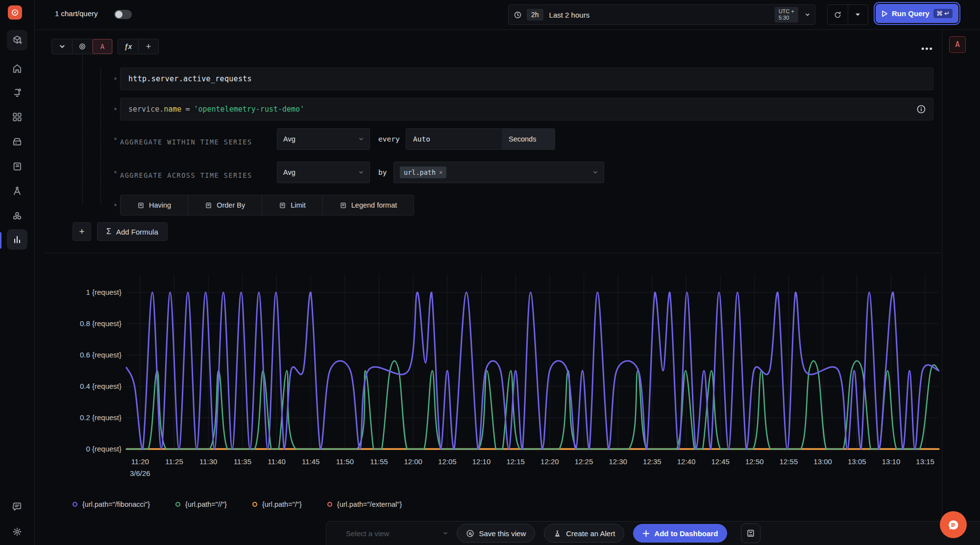 The image size is (980, 545). Describe the element at coordinates (823, 461) in the screenshot. I see `svg-text: 13:00` at that location.